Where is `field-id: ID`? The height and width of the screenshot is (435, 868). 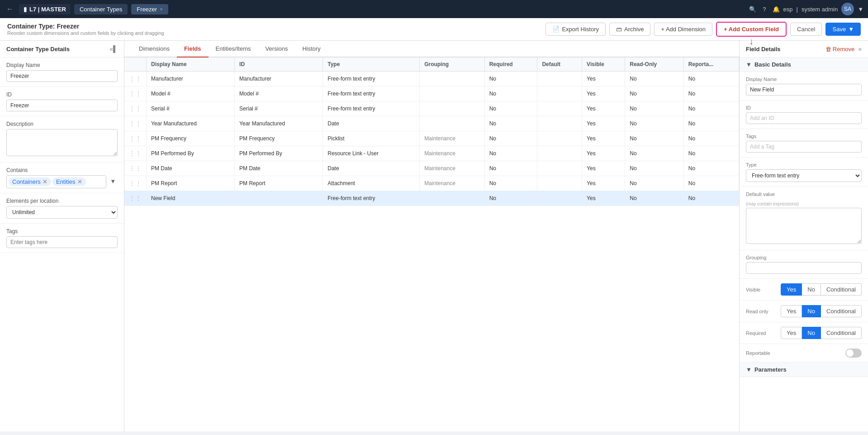
field-id: ID is located at coordinates (804, 115).